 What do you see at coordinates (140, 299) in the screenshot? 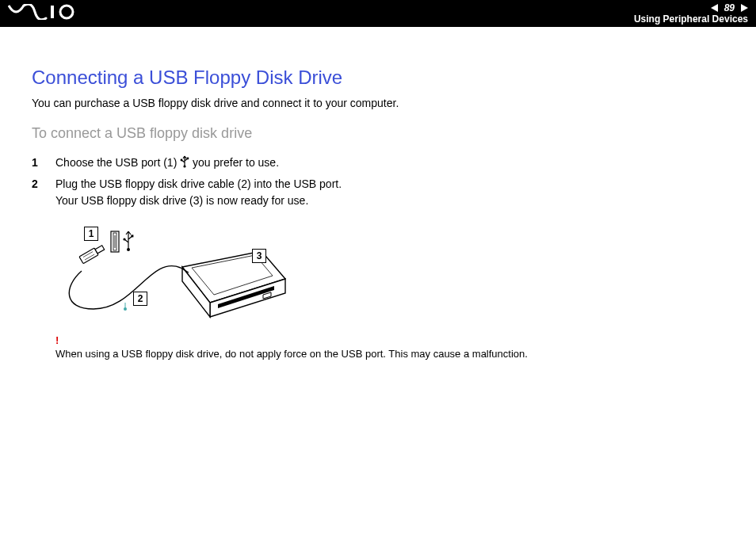
I see `diagram-callout-2: 2` at bounding box center [140, 299].